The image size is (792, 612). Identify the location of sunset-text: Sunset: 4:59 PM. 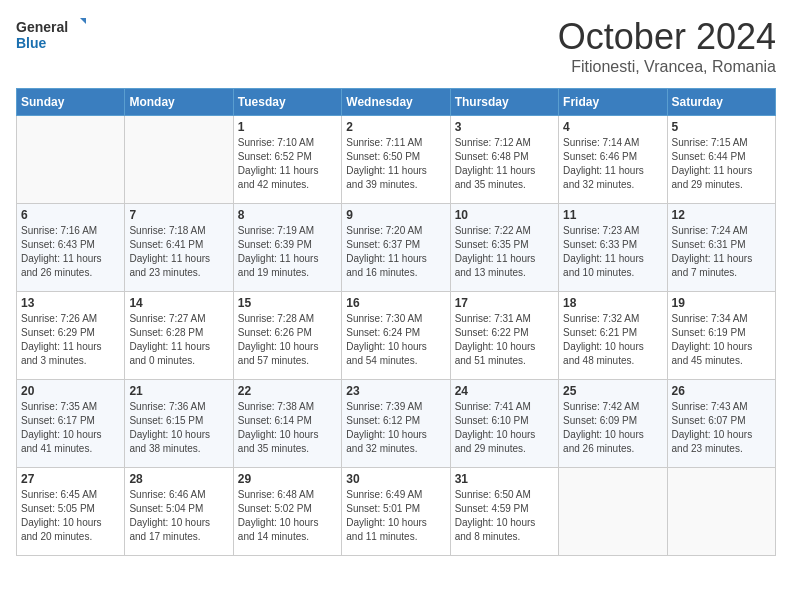
(492, 508).